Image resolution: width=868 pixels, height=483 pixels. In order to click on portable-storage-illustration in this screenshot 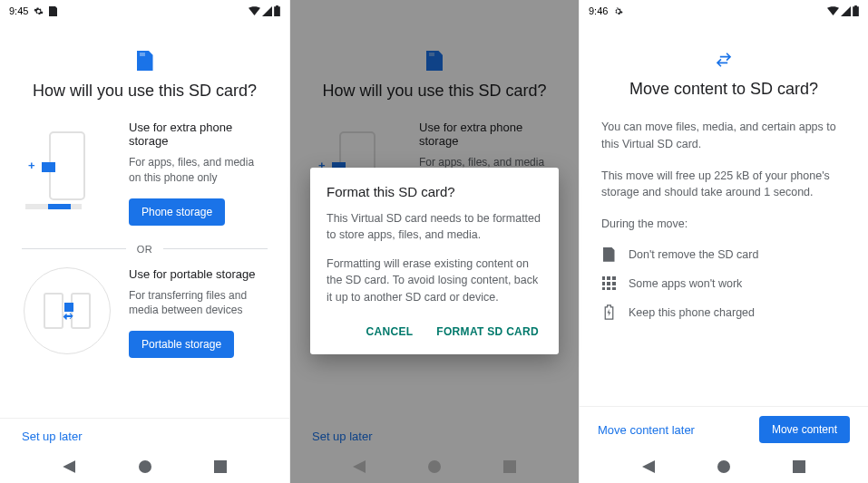, I will do `click(67, 314)`.